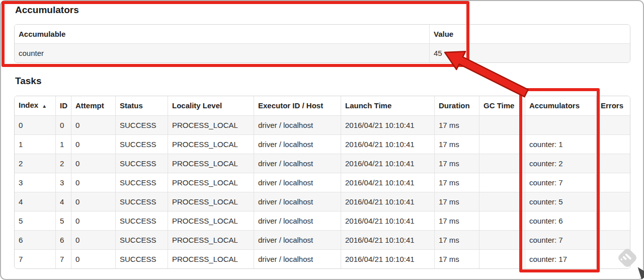  What do you see at coordinates (63, 164) in the screenshot?
I see `cell-id: 2` at bounding box center [63, 164].